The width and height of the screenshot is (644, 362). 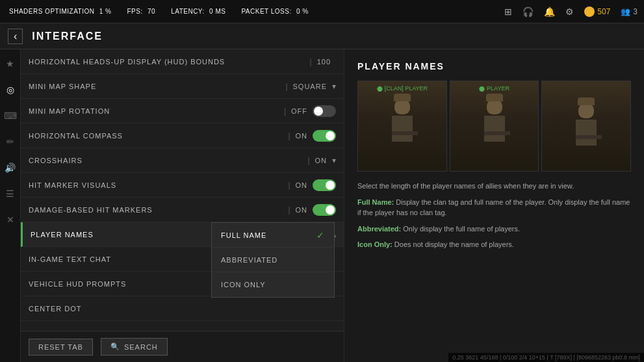 I want to click on hit-marker-knob, so click(x=330, y=185).